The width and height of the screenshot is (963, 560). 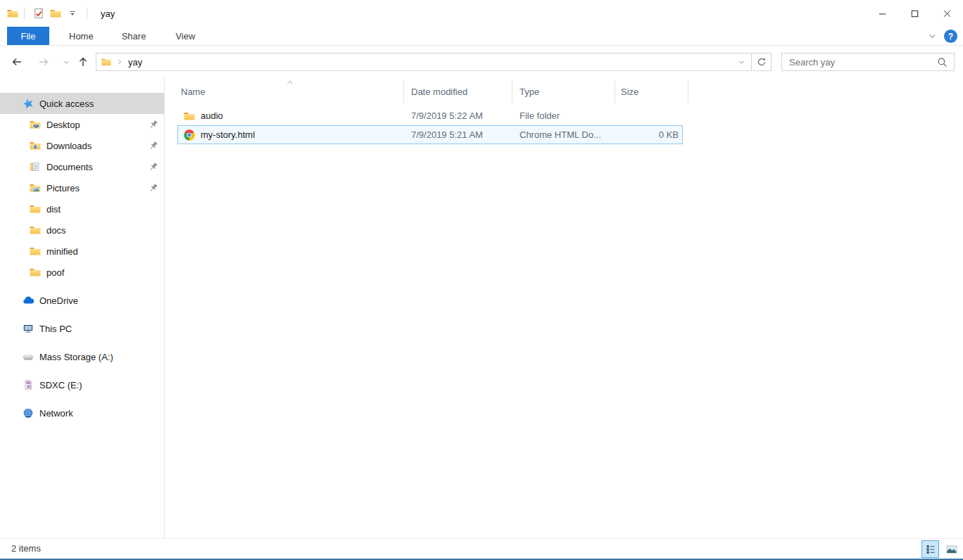 What do you see at coordinates (430, 115) in the screenshot?
I see `file-row: audio 7/9/2019 5:22 AM File folder` at bounding box center [430, 115].